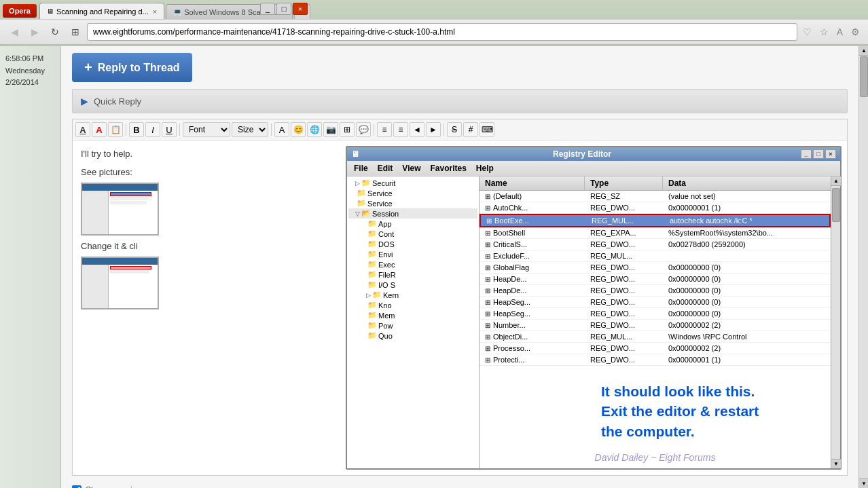  I want to click on table-row: ⊞ExcludeF... REG_MUL..., so click(655, 257).